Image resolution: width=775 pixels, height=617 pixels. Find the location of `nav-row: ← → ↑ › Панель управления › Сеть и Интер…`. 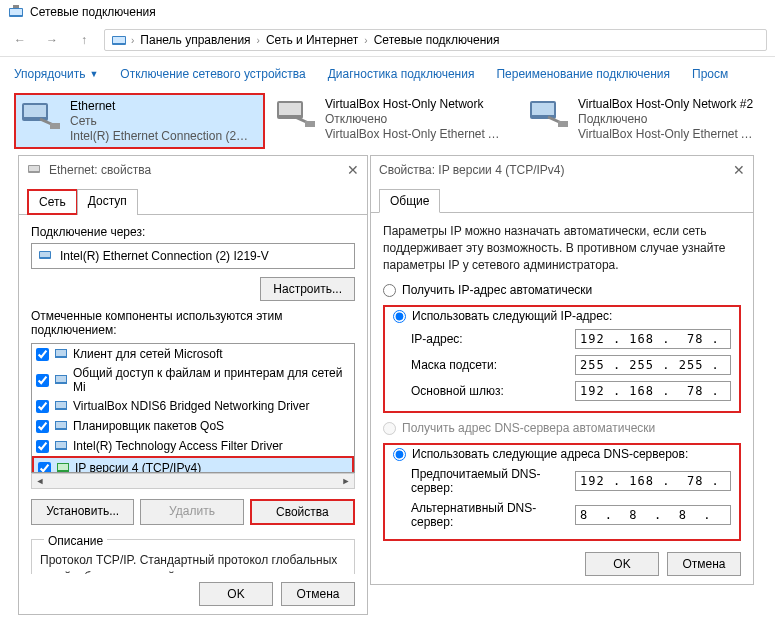

nav-row: ← → ↑ › Панель управления › Сеть и Интер… is located at coordinates (388, 40).